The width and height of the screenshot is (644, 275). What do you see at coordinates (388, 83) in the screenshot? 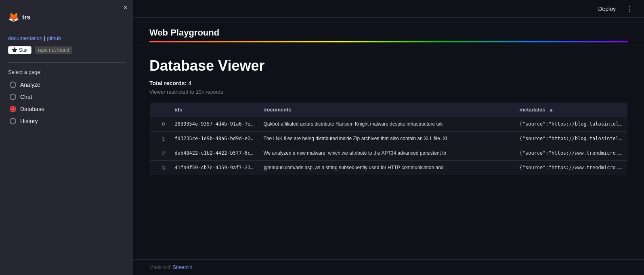
I see `total-records: Total records: 4` at bounding box center [388, 83].